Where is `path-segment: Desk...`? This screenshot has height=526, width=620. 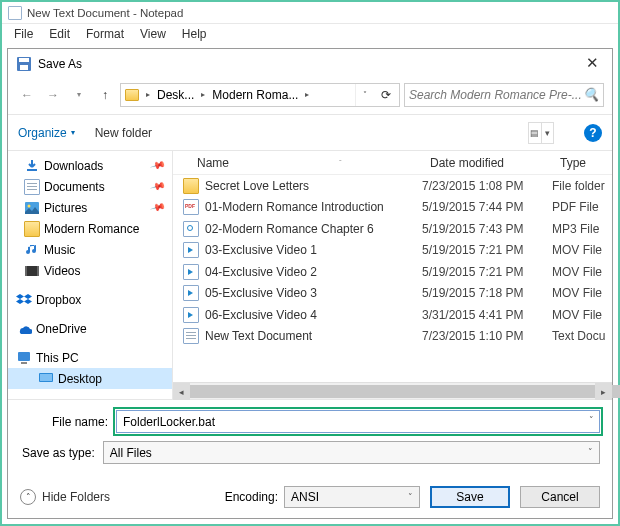
path-segment: Desk... is located at coordinates (176, 95).